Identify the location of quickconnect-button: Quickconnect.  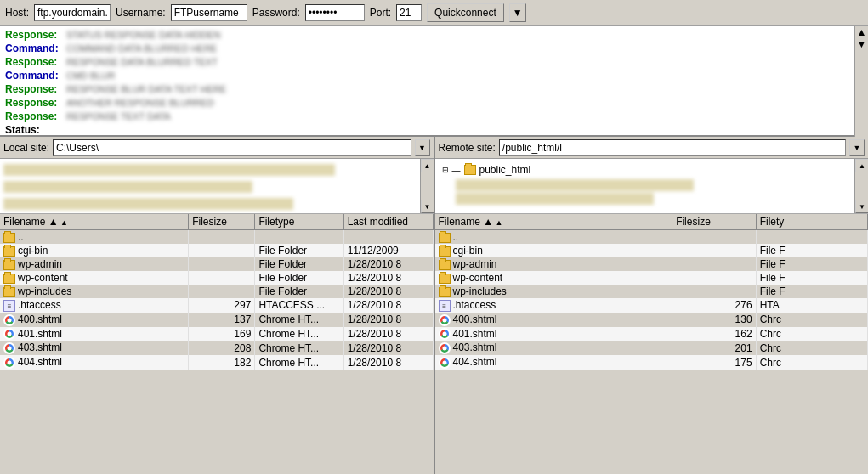
(466, 13).